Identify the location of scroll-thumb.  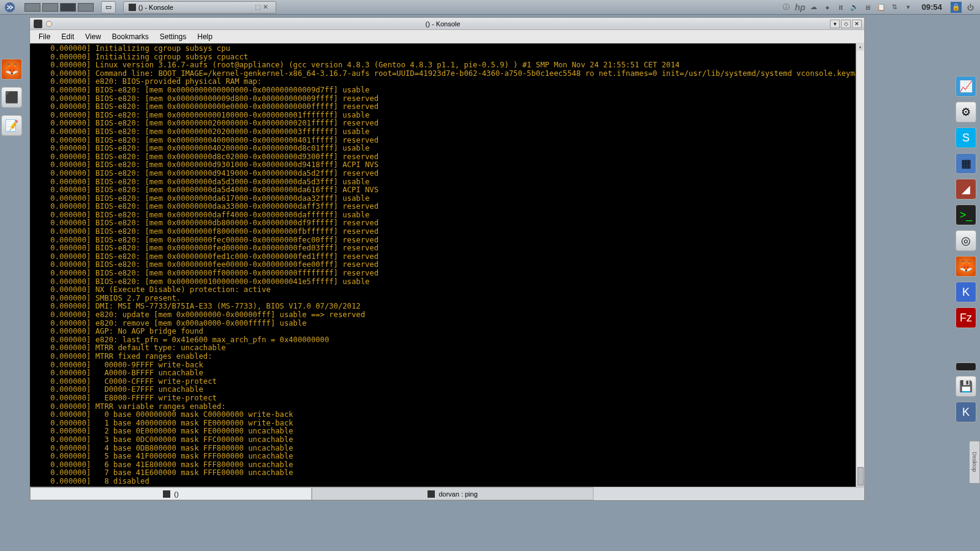
(861, 476).